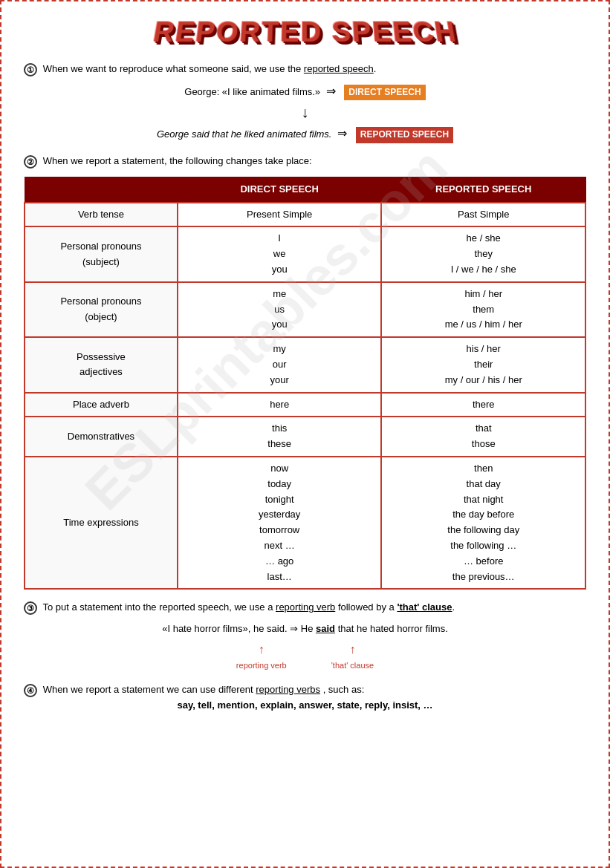  I want to click on reported-speech-example: George said that he liked animated films…, so click(305, 134).